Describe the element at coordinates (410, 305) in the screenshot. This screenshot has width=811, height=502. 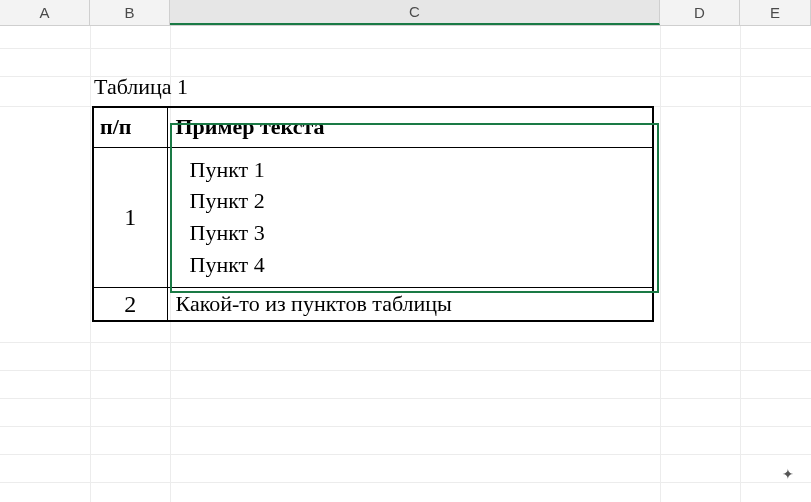
I see `row2-body: Какой-то из пунктов таблицы` at that location.